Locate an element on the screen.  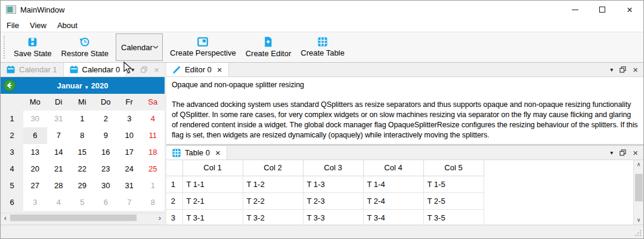
table-cell: T 1-4 is located at coordinates (394, 184).